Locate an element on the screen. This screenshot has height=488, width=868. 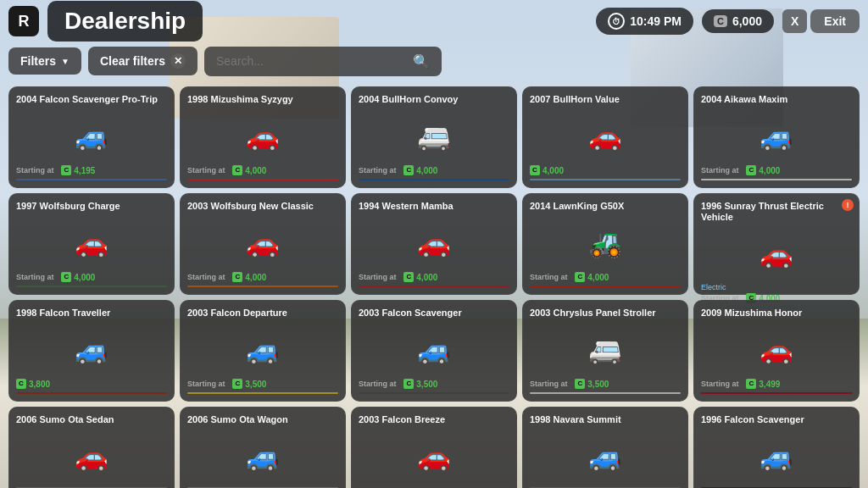
top-bar: R Dealership ⏱ 10:49 PM C 6,000 X Exit is located at coordinates (434, 21).